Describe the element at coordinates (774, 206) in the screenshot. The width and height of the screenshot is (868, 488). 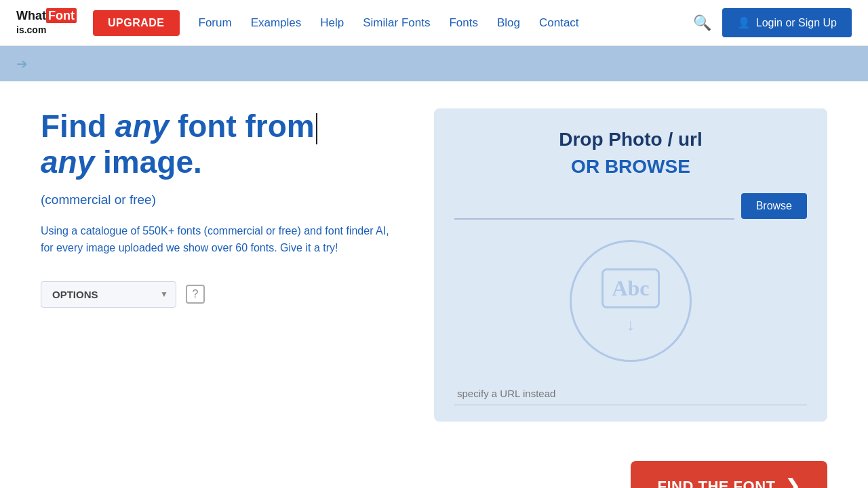
I see `browse-button: Browse` at that location.